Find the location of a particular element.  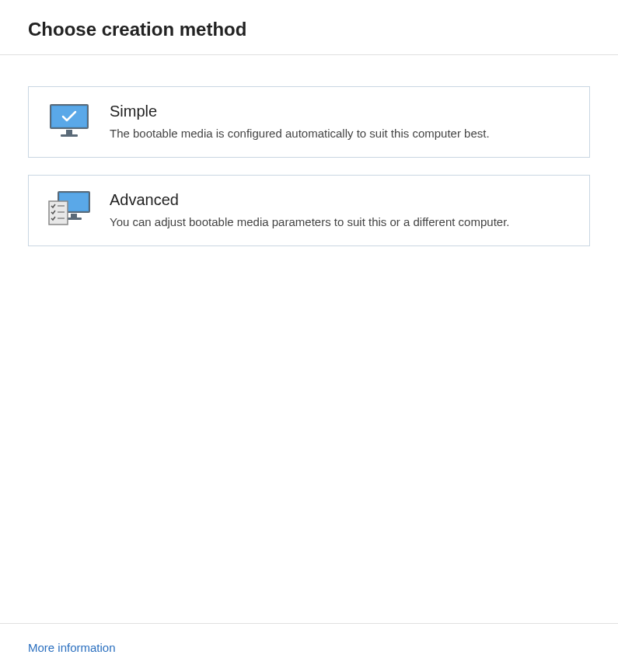

option-simple-description: The bootable media is configured automat… is located at coordinates (340, 134).